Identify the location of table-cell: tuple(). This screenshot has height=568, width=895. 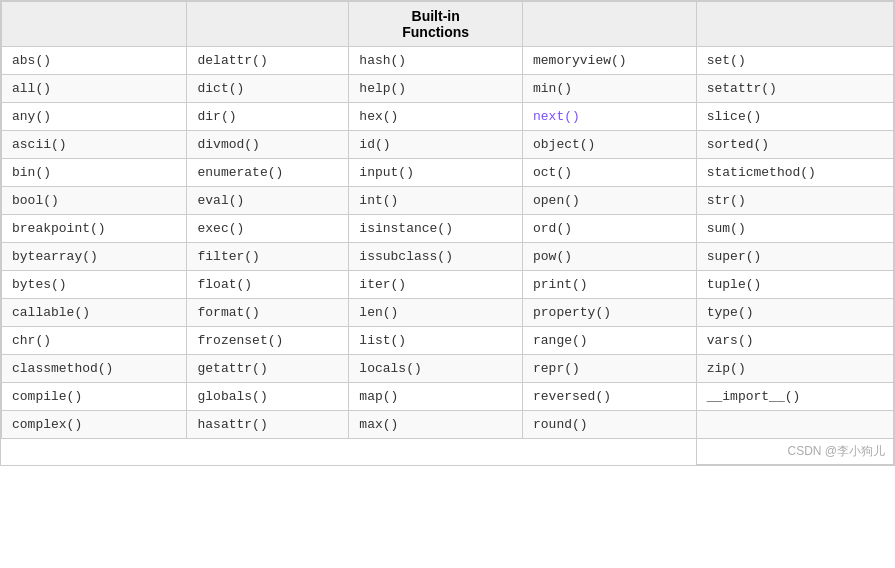
(794, 285).